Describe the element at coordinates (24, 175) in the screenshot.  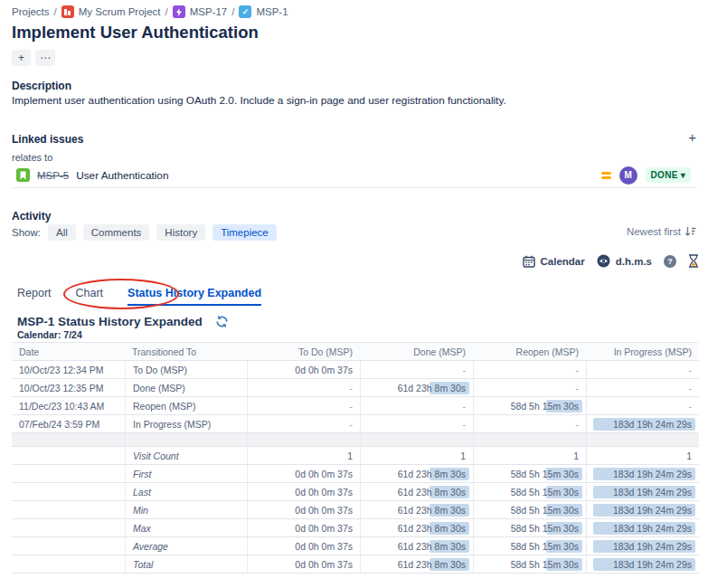
I see `story-icon` at that location.